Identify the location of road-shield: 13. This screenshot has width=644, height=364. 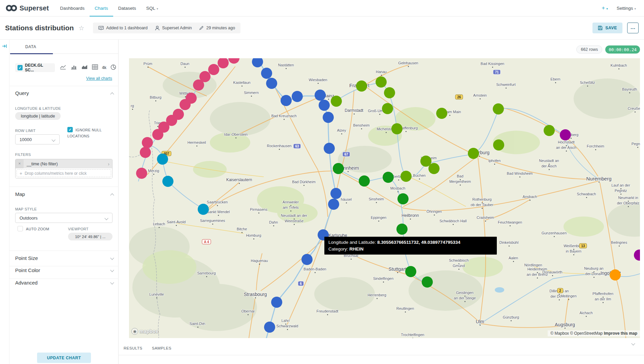
(583, 246).